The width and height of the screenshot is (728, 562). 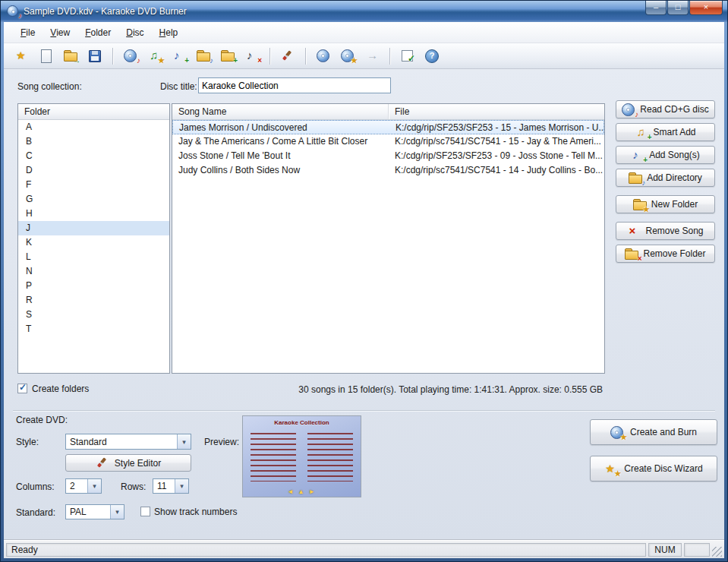 What do you see at coordinates (138, 463) in the screenshot?
I see `button-label: Style Editor` at bounding box center [138, 463].